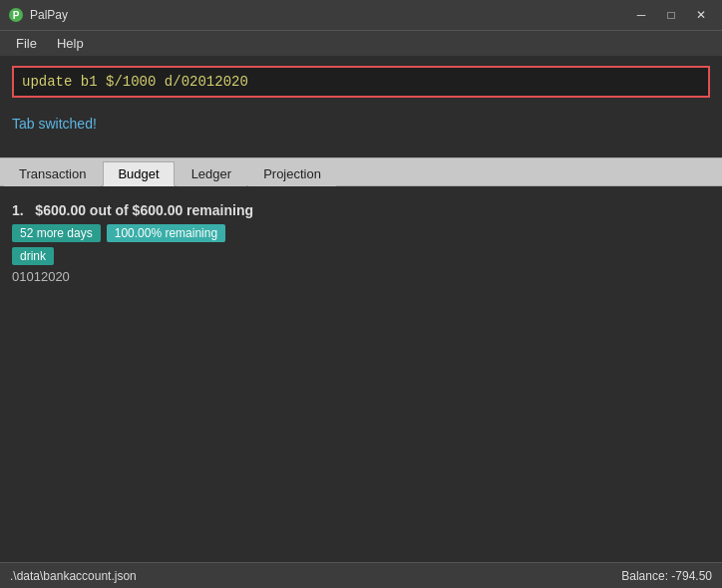  What do you see at coordinates (166, 233) in the screenshot?
I see `badge-remaining: 100.00% remaining` at bounding box center [166, 233].